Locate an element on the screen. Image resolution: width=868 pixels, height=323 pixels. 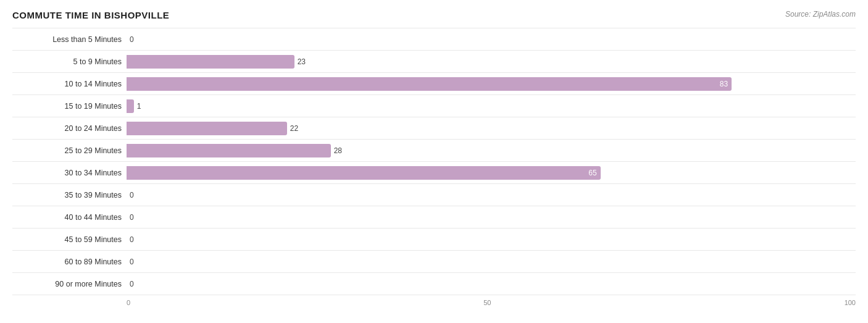
bar-value-8: 0 is located at coordinates (132, 217).